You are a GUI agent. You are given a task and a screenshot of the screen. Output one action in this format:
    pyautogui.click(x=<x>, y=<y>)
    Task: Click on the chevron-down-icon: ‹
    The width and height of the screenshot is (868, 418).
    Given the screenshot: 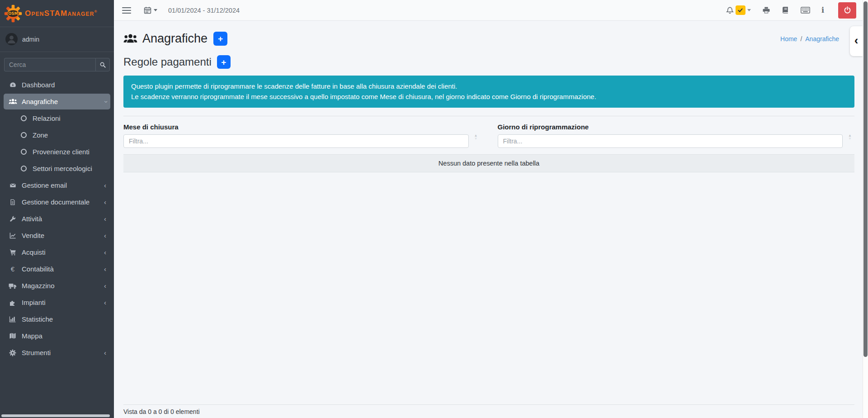 What is the action you would take?
    pyautogui.click(x=105, y=101)
    